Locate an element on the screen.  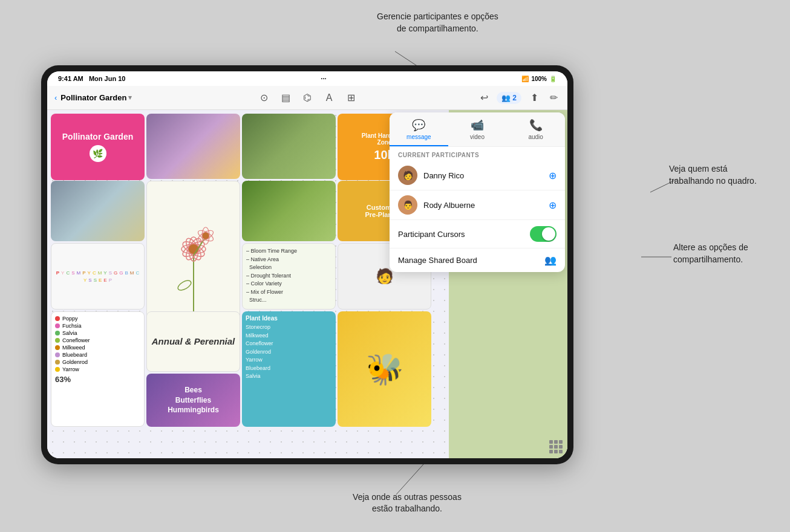
battery-icon: 🔋 is located at coordinates (553, 79).